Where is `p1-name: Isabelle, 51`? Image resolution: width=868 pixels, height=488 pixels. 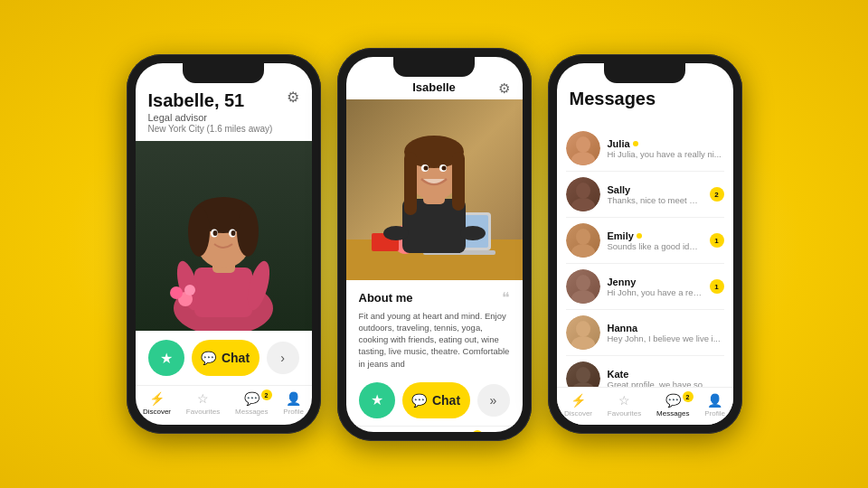
p1-name: Isabelle, 51 is located at coordinates (224, 100).